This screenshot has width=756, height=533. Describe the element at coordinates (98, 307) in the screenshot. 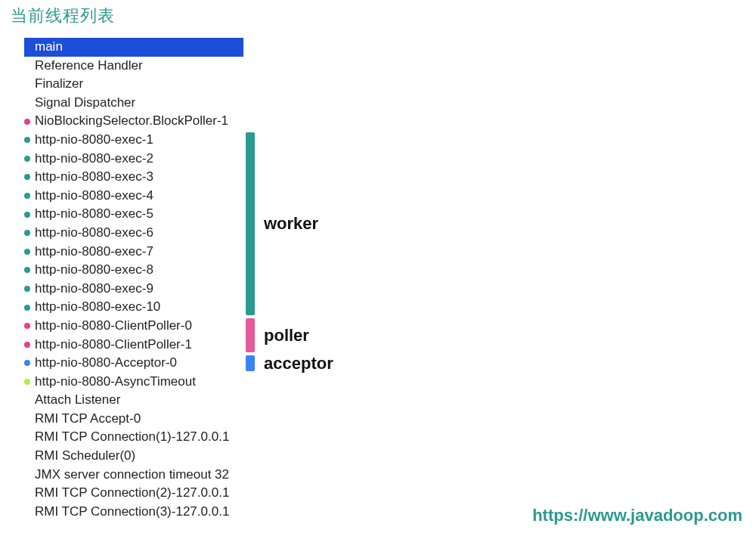

I see `thread-name: http-nio-8080-exec-10` at that location.